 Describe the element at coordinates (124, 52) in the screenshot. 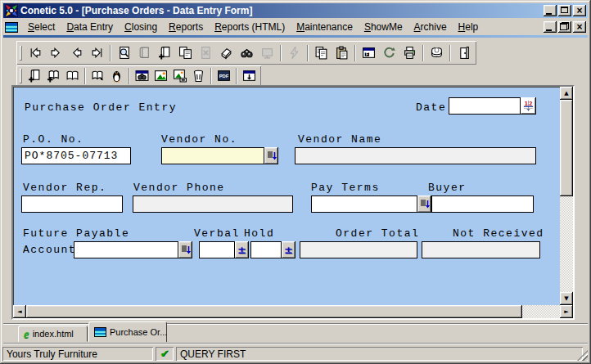

I see `query-icon` at that location.